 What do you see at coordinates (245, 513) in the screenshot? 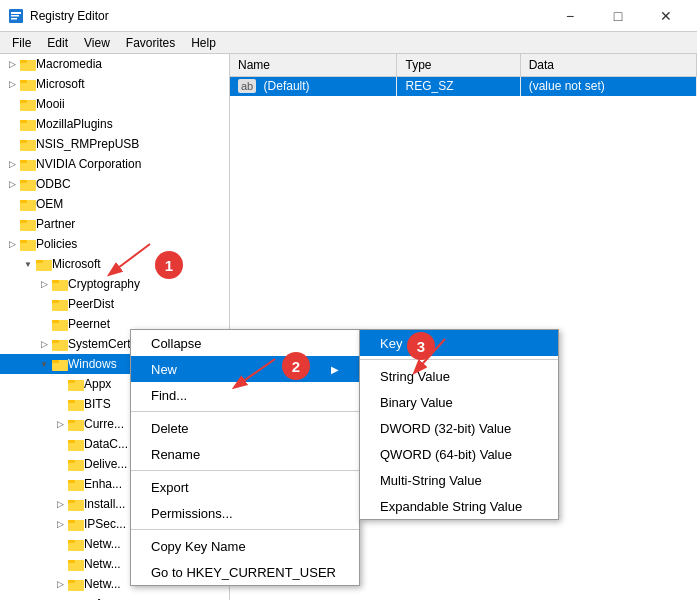
I see `ctx-permissions: Permissions...` at bounding box center [245, 513].